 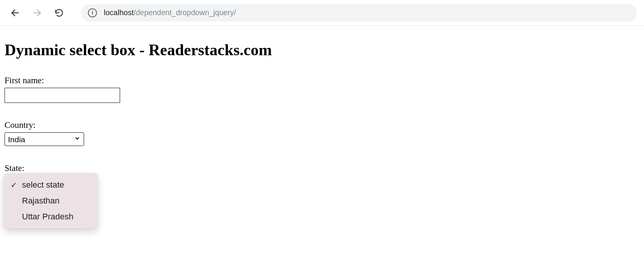 What do you see at coordinates (15, 13) in the screenshot?
I see `back-arrow-icon` at bounding box center [15, 13].